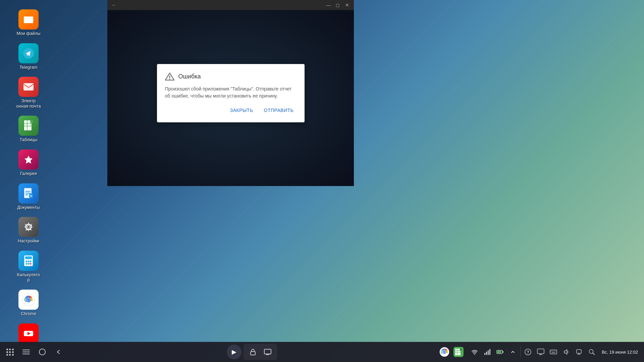 The image size is (644, 362). Describe the element at coordinates (513, 352) in the screenshot. I see `expand-tray-button` at that location.